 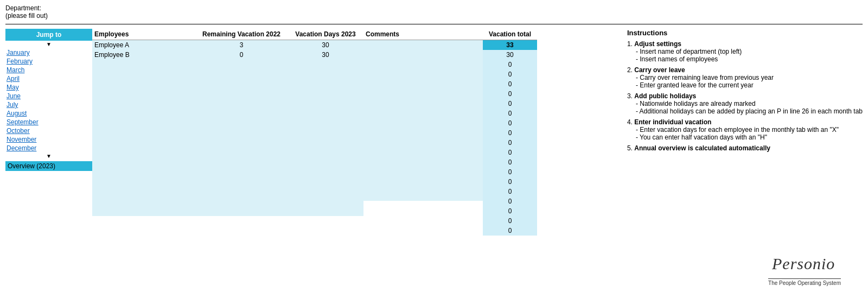 I want to click on employee-cell: Employee A, so click(x=144, y=45).